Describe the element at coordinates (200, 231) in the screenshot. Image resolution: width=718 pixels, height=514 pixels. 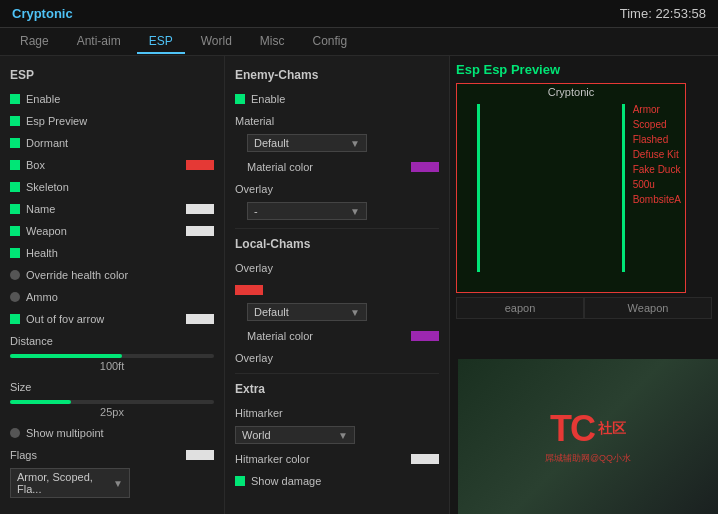
I see `weapon-color-swatch` at that location.